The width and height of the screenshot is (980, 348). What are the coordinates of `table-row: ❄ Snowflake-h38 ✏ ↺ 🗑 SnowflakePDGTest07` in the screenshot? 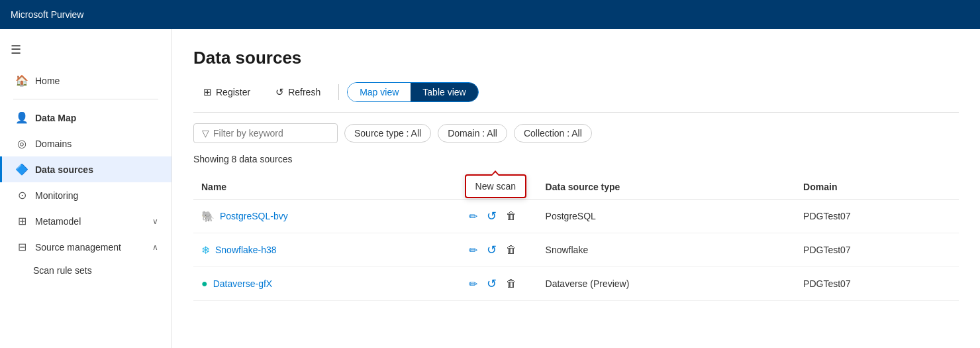 It's located at (576, 251).